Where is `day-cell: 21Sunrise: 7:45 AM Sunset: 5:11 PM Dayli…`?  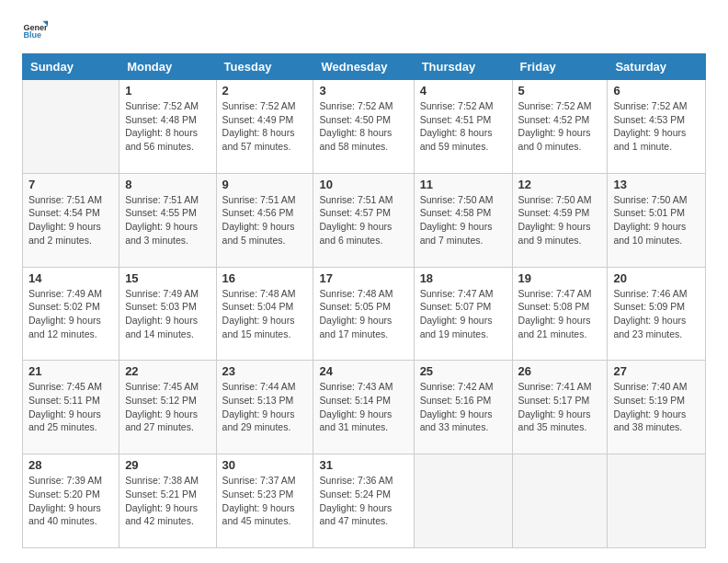 day-cell: 21Sunrise: 7:45 AM Sunset: 5:11 PM Dayli… is located at coordinates (72, 408).